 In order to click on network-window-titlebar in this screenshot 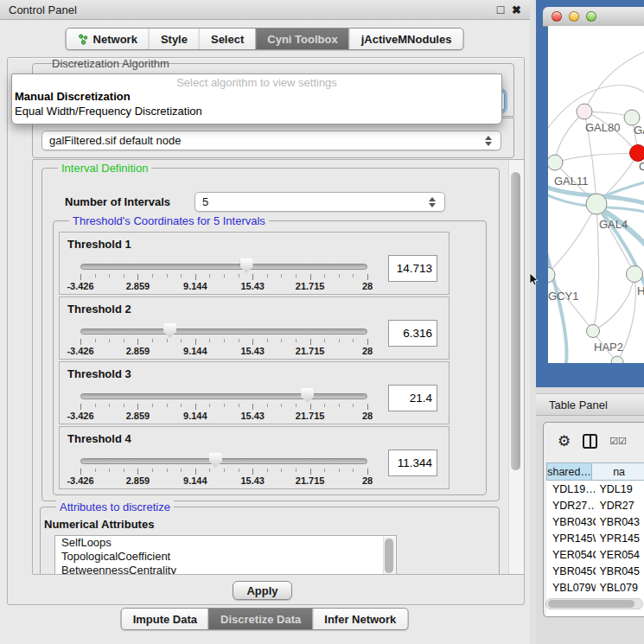, I will do `click(593, 17)`.